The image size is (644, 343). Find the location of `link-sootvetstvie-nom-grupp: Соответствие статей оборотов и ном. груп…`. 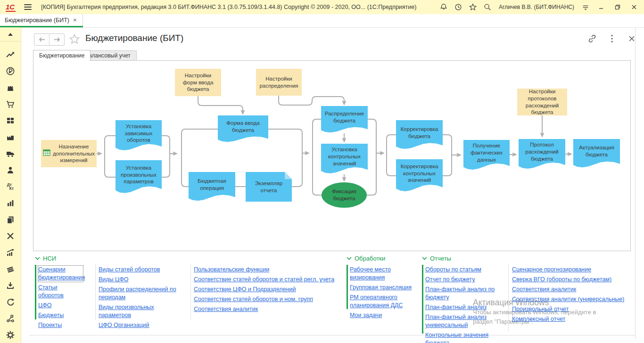

link-sootvetstvie-nom-grupp: Соответствие статей оборотов и ном. груп… is located at coordinates (267, 300).